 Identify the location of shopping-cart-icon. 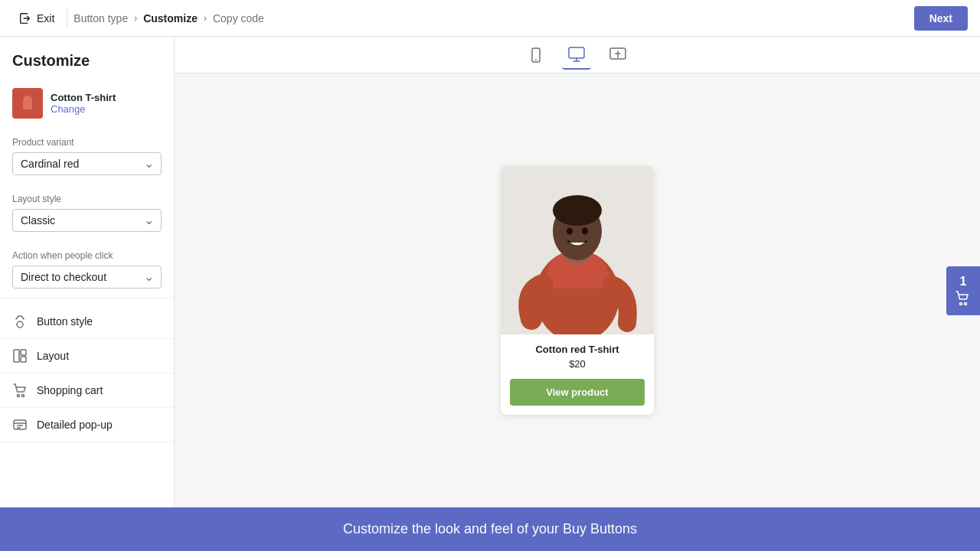
(20, 390).